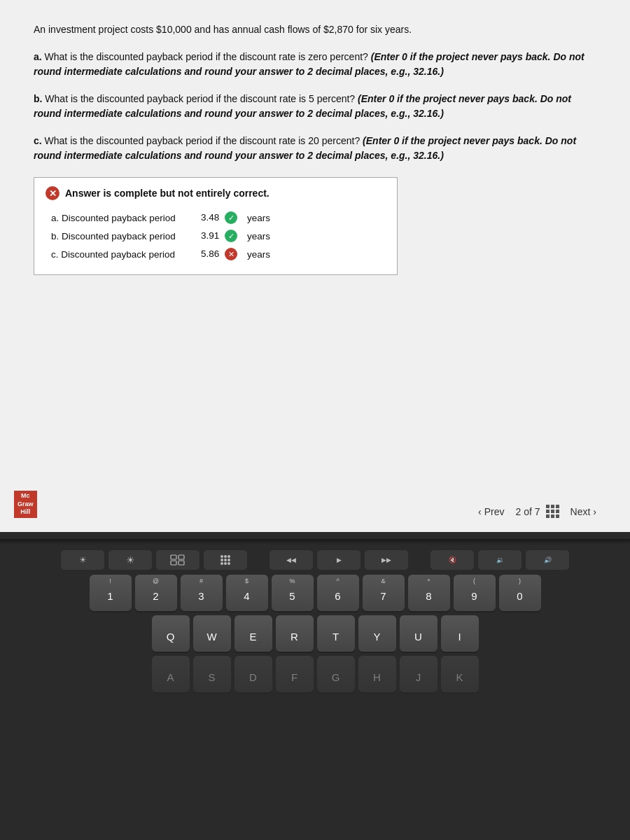 The image size is (630, 840). Describe the element at coordinates (595, 512) in the screenshot. I see `next-chevron-icon: ›` at that location.